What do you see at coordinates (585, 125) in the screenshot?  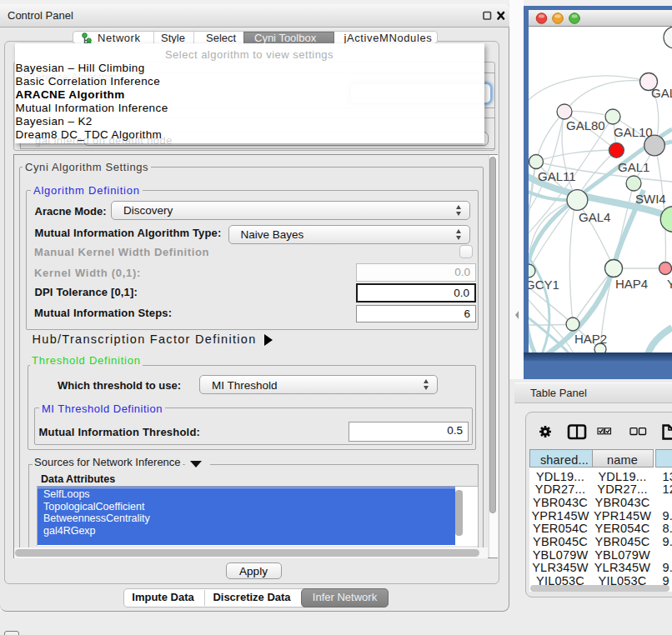 I see `svg-text: GAL80` at bounding box center [585, 125].